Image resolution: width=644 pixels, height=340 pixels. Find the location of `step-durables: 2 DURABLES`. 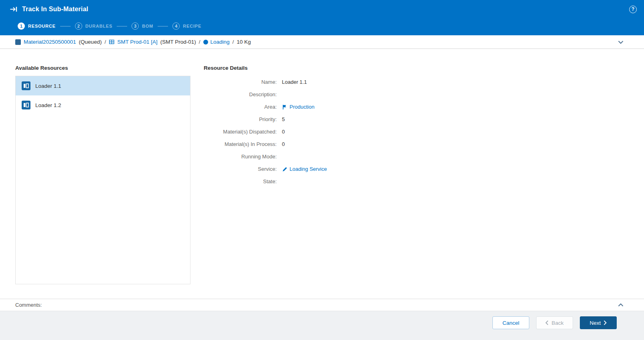

step-durables: 2 DURABLES is located at coordinates (94, 26).